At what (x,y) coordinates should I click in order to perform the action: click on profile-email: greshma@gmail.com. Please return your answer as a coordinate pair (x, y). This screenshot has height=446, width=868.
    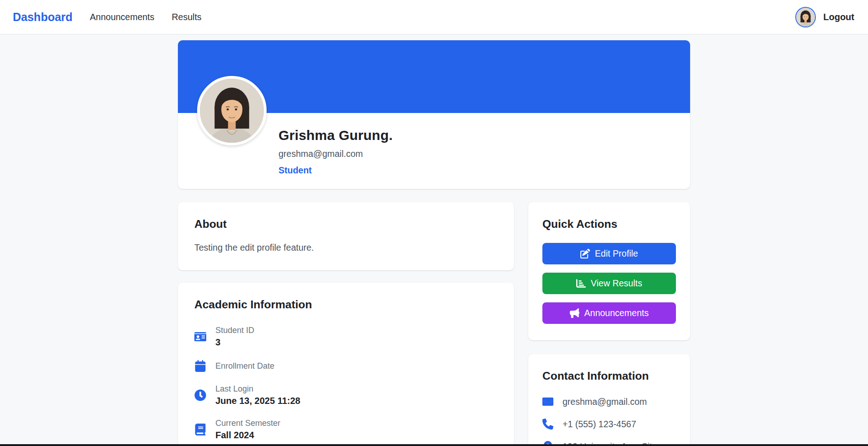
    Looking at the image, I should click on (484, 154).